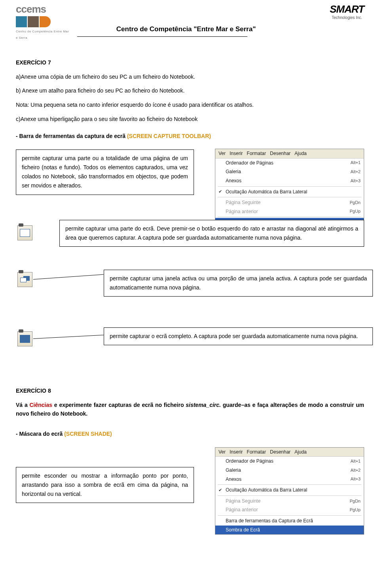  Describe the element at coordinates (347, 17) in the screenshot. I see `logo-smart-subtitle: Technologies Inc.` at that location.